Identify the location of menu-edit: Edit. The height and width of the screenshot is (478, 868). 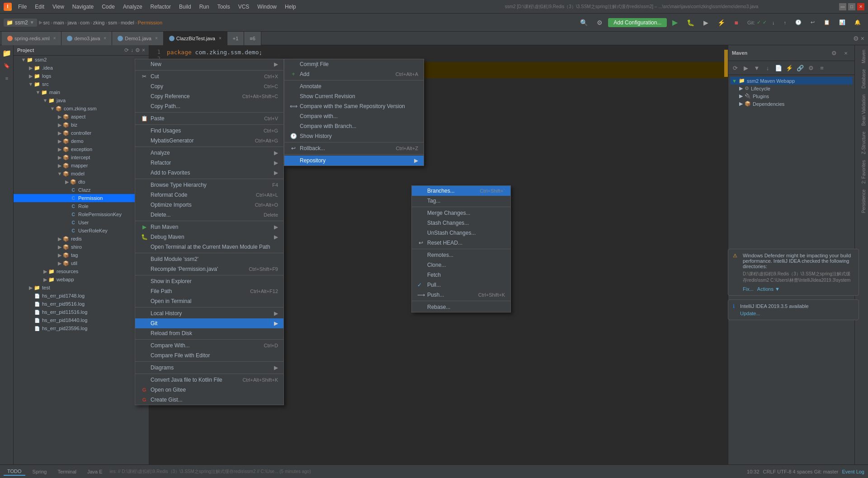
(40, 7).